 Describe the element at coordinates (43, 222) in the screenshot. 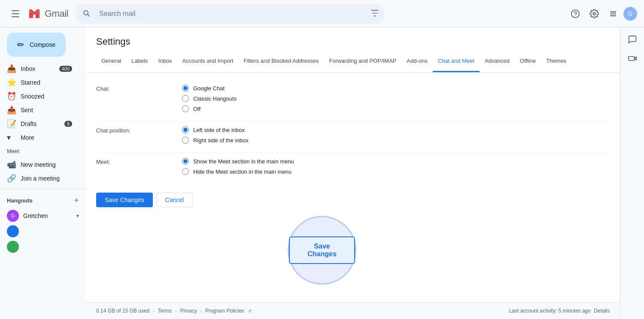

I see `hangouts-section: Hangouts + G Gretchen ▾` at that location.